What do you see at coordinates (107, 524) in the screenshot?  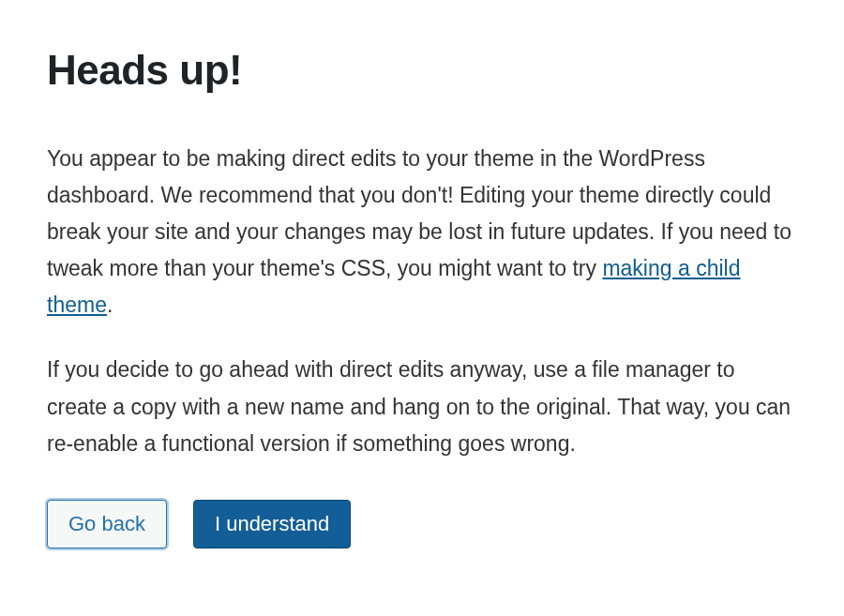 I see `go-back-button: Go back` at bounding box center [107, 524].